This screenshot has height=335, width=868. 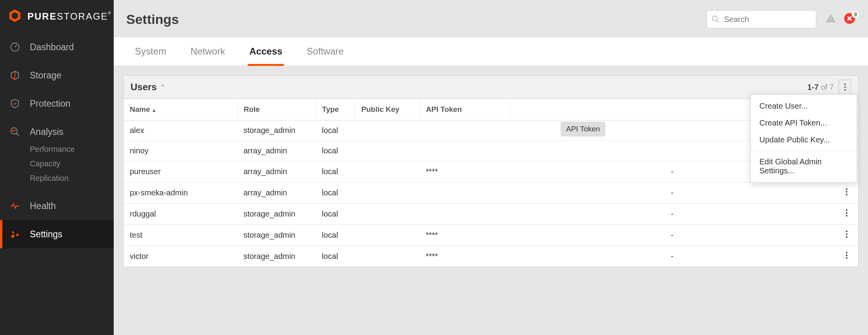 What do you see at coordinates (416, 20) in the screenshot?
I see `page-title: Settings` at bounding box center [416, 20].